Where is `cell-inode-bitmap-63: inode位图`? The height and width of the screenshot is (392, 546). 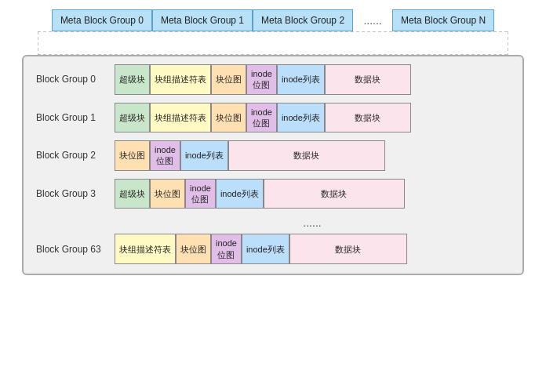
cell-inode-bitmap-63: inode位图 is located at coordinates (226, 249).